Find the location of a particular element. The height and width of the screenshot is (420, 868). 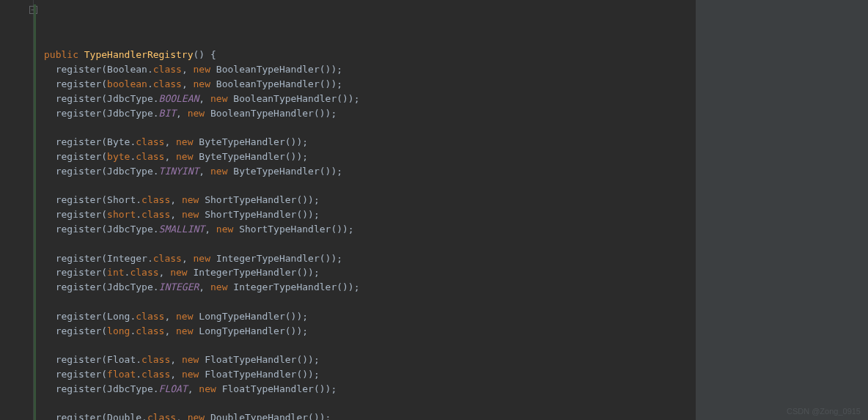

code-line: register(long.class, new LongTypeHandler… is located at coordinates (365, 331).